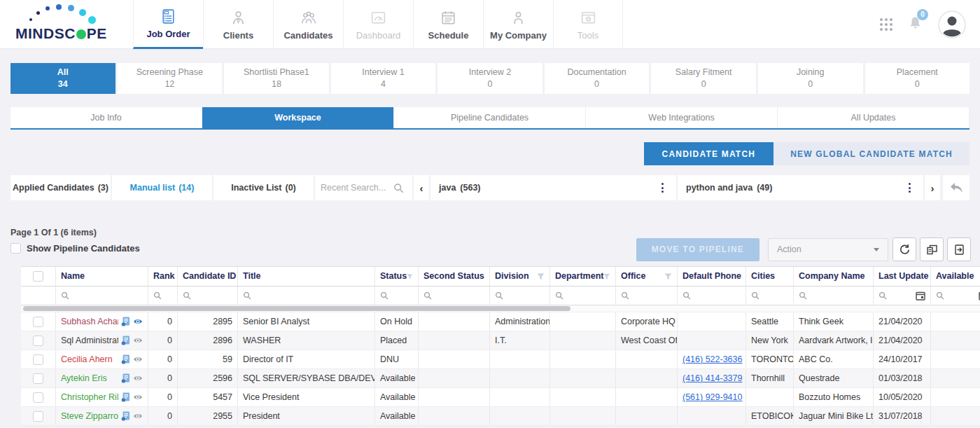 This screenshot has height=428, width=980. I want to click on saved-search-java: java(563), so click(553, 188).